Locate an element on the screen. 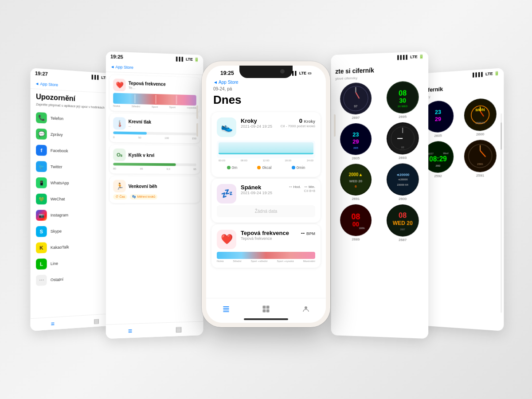 This screenshot has height=399, width=532. bp-title: Krevní tlak is located at coordinates (140, 122).